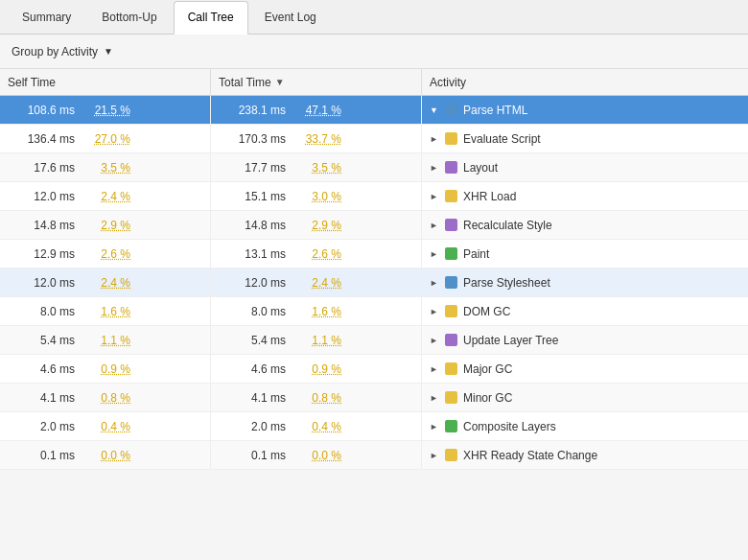 The width and height of the screenshot is (748, 560). I want to click on cell-self-time: 12.9 ms 2.6 %, so click(105, 253).